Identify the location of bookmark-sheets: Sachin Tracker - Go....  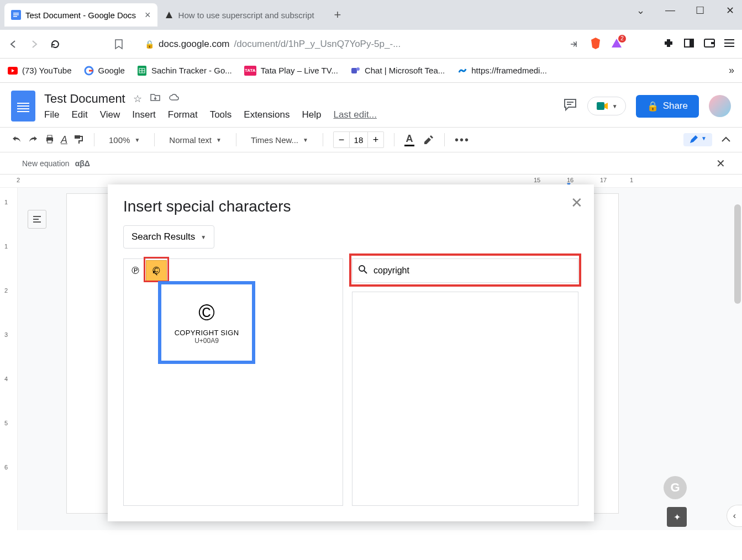
(185, 71).